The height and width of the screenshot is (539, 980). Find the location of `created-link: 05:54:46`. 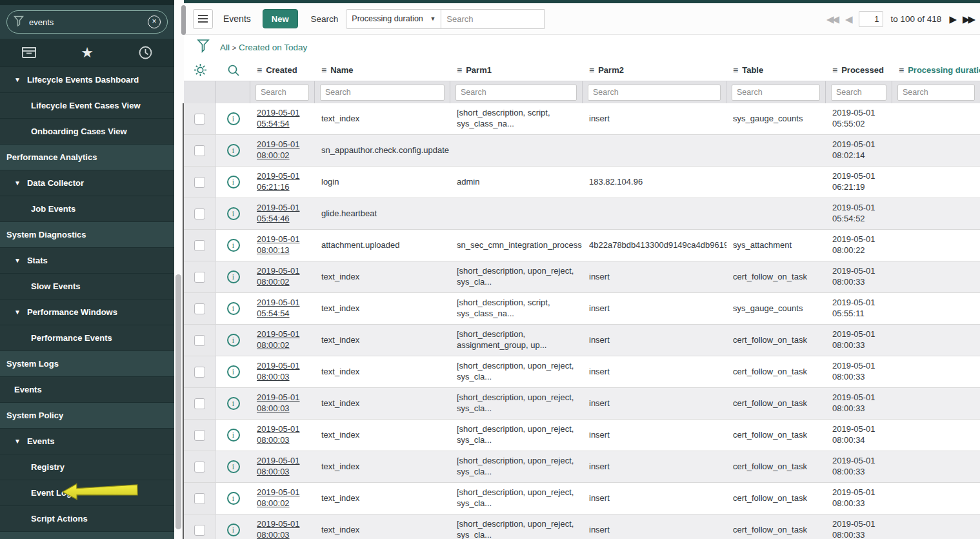

created-link: 05:54:46 is located at coordinates (283, 219).